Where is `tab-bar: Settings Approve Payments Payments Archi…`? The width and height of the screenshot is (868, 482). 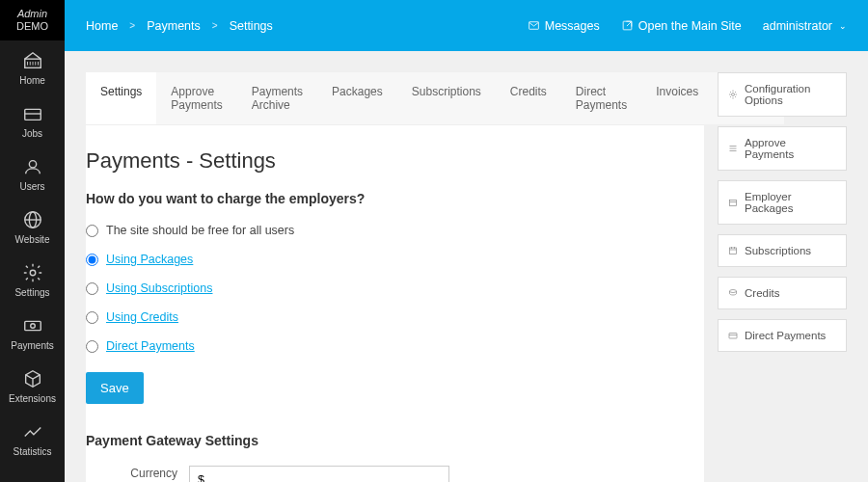
tab-bar: Settings Approve Payments Payments Archi… is located at coordinates (395, 98).